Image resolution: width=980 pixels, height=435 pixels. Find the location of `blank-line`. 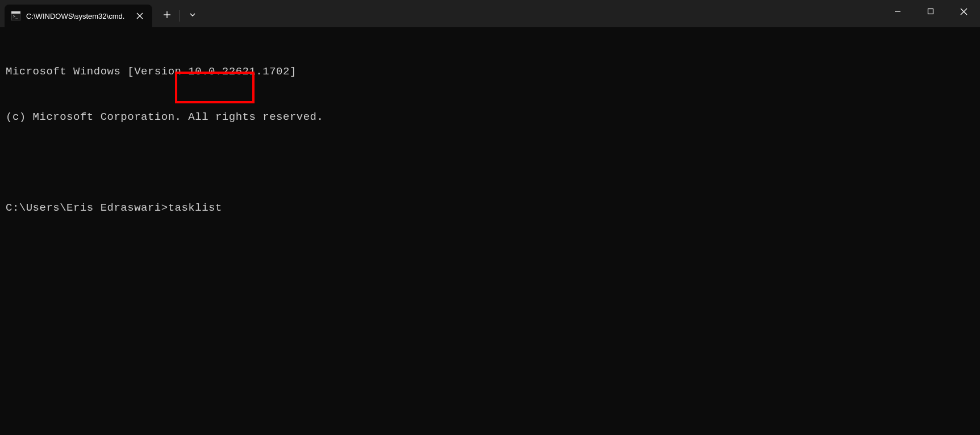

blank-line is located at coordinates (490, 162).